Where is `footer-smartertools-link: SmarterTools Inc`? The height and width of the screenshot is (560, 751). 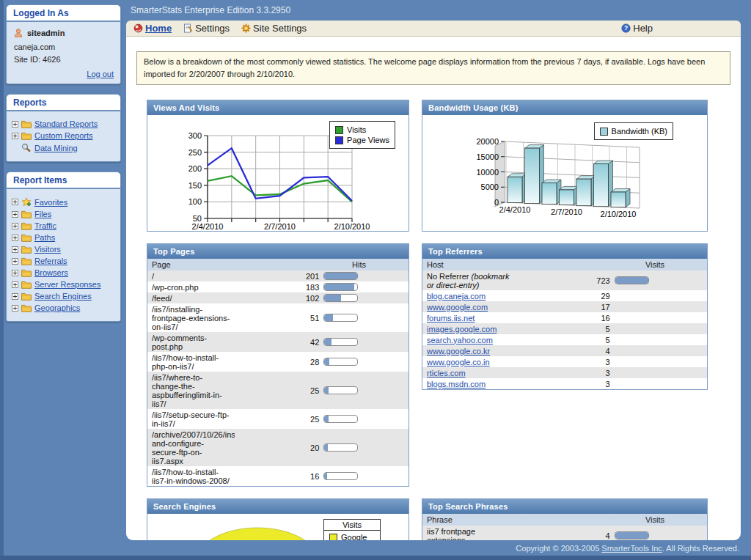 footer-smartertools-link: SmarterTools Inc is located at coordinates (632, 548).